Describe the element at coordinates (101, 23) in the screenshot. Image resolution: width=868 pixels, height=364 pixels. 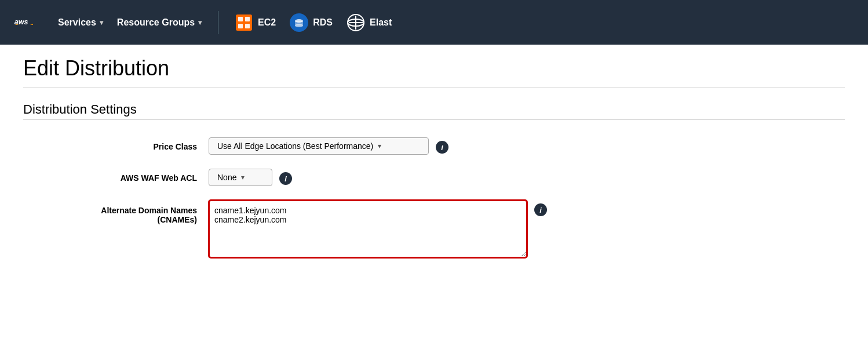
I see `services-chevron-icon: ▾` at that location.